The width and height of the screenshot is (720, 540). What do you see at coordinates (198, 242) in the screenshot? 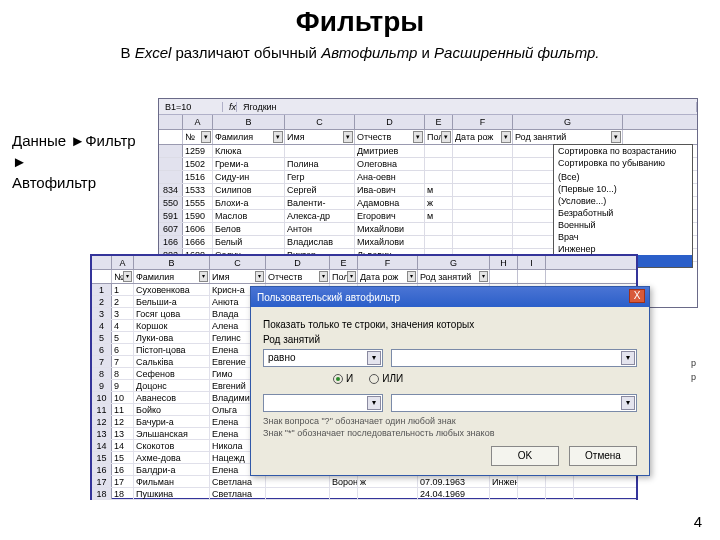
I see `cell: 1666` at bounding box center [198, 242].